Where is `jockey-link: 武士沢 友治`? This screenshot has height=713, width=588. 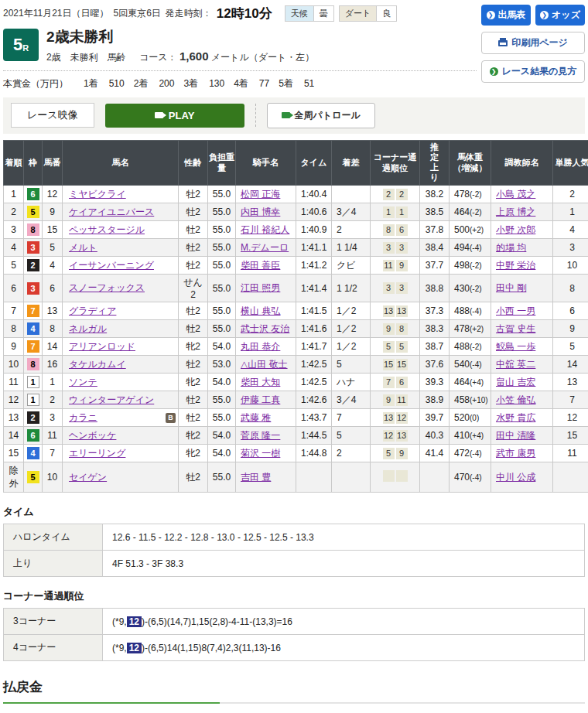 jockey-link: 武士沢 友治 is located at coordinates (265, 329).